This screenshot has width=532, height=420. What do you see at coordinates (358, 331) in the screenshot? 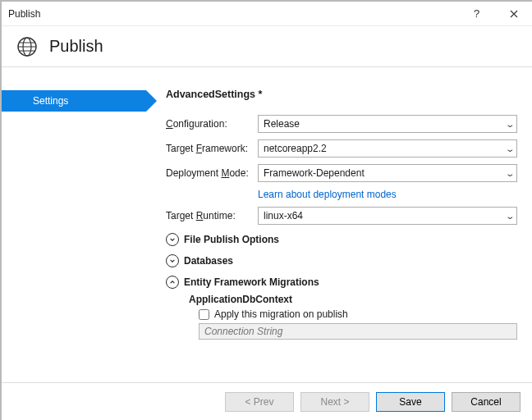
I see `connection-string-input` at bounding box center [358, 331].